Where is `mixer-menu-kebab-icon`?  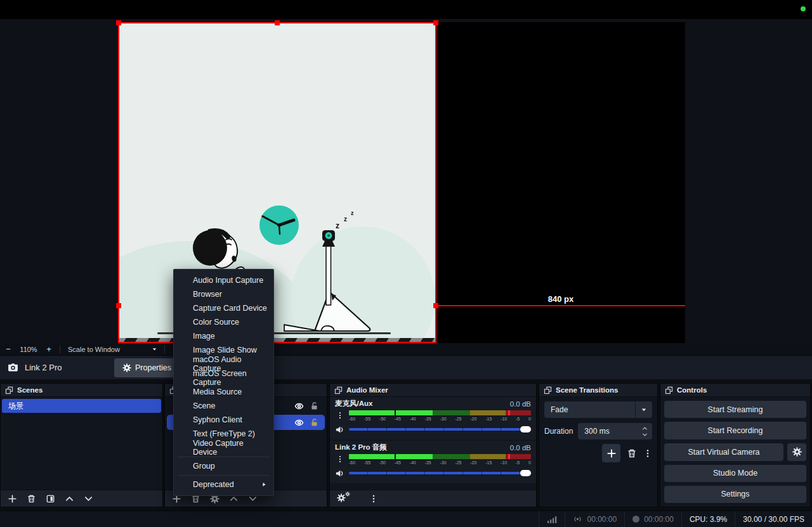 mixer-menu-kebab-icon is located at coordinates (374, 498).